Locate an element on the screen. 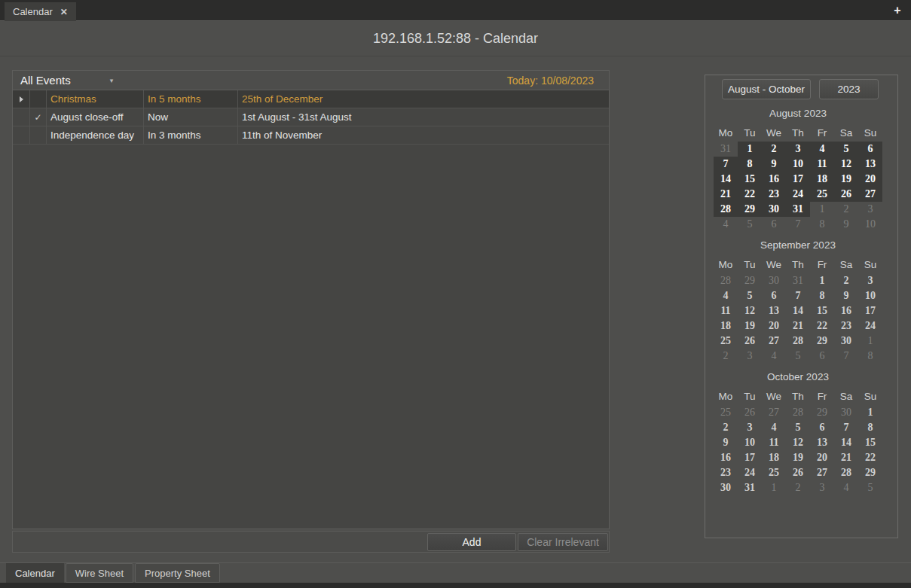 The image size is (911, 588). day-cell: 20 is located at coordinates (870, 179).